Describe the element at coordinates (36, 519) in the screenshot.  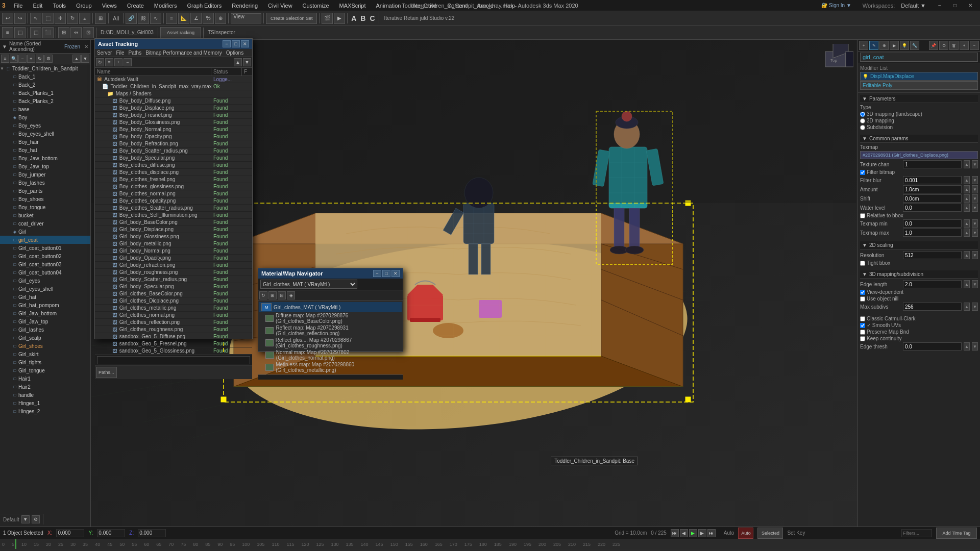
I see `default-options: ⚙` at that location.